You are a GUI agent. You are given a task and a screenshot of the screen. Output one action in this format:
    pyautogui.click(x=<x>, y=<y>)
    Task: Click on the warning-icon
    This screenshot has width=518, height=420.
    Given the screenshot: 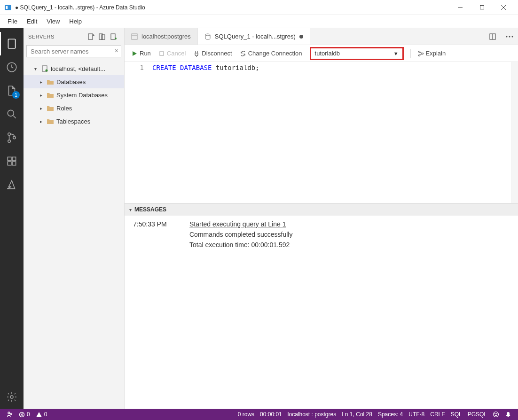 What is the action you would take?
    pyautogui.click(x=39, y=414)
    